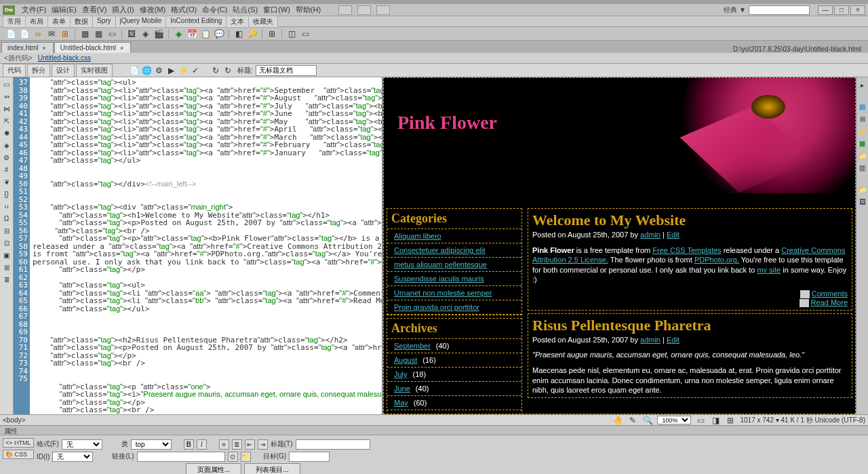 The width and height of the screenshot is (868, 474). I want to click on view-split-button: 拆分, so click(39, 71).